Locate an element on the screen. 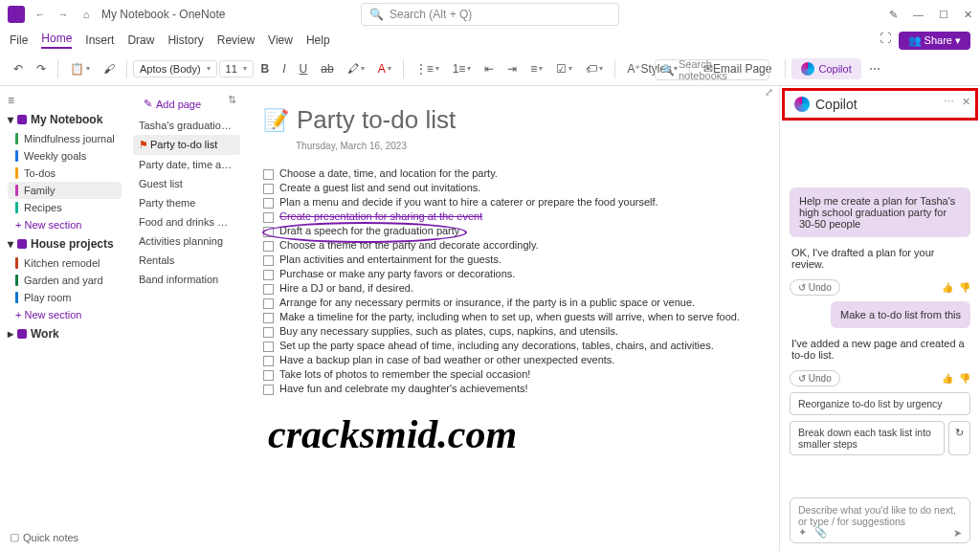 The width and height of the screenshot is (980, 551). home-icon: ⌂ is located at coordinates (86, 14).